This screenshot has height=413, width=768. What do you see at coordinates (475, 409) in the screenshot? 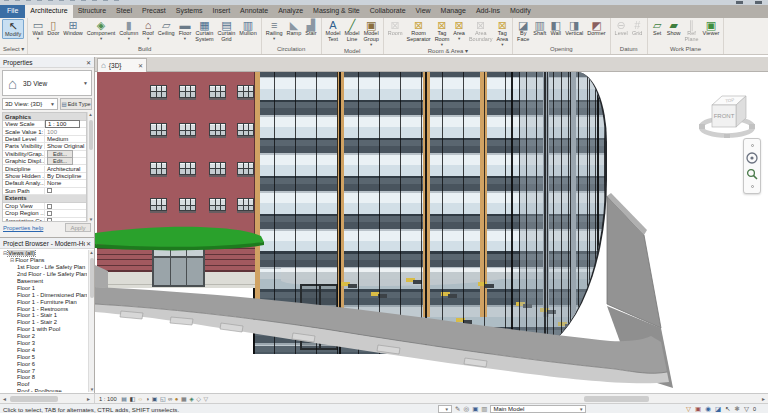
I see `save-locations-icon: ▣` at bounding box center [475, 409].